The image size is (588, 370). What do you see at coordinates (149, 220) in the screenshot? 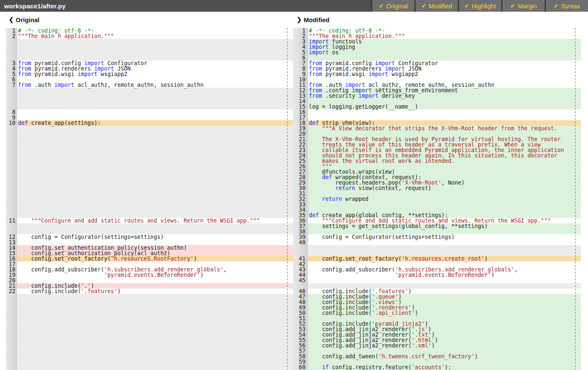
I see `code-line-original: 11 """Configure and add static routes an…` at bounding box center [149, 220].